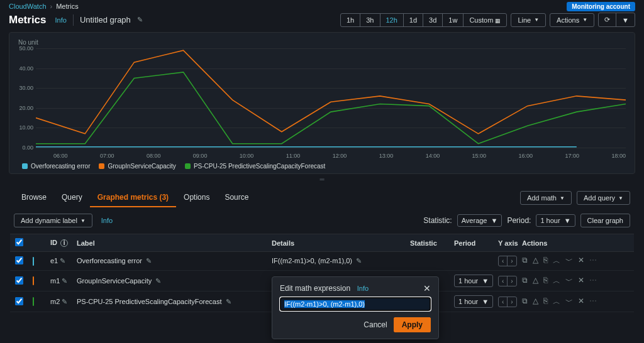 Image resolution: width=644 pixels, height=343 pixels. What do you see at coordinates (52, 6) in the screenshot?
I see `chevron-right-icon: ›` at bounding box center [52, 6].